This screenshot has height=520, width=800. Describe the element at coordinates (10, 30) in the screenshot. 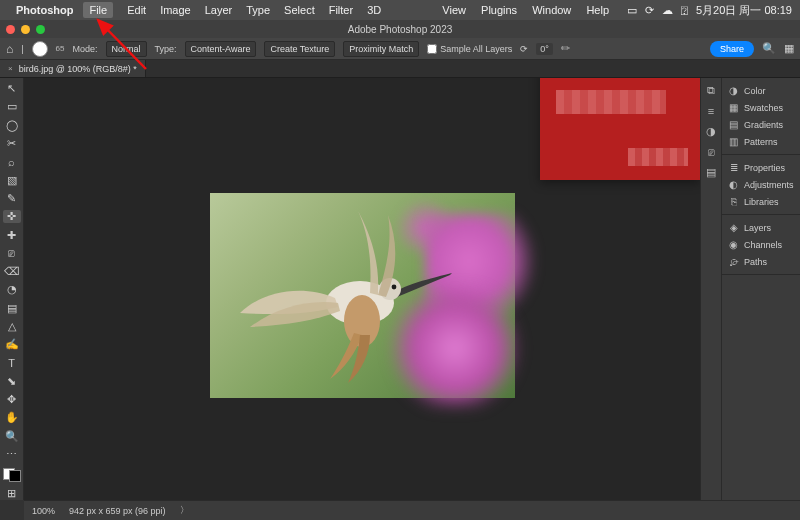

I see `close-window-icon` at that location.